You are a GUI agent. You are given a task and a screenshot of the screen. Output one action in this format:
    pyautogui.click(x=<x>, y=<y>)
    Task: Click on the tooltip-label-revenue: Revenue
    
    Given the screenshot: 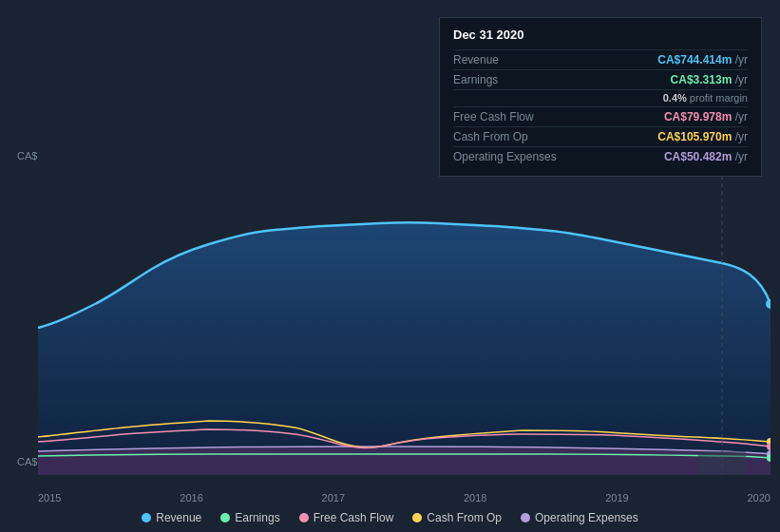 What is the action you would take?
    pyautogui.click(x=476, y=60)
    